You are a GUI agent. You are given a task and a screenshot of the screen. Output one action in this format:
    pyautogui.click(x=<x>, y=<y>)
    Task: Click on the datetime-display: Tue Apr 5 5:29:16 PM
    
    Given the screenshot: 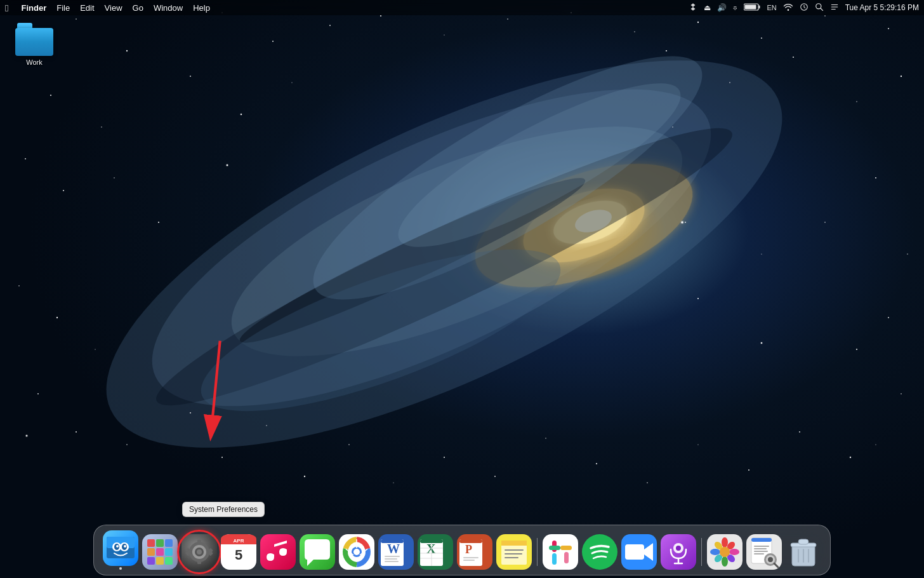 What is the action you would take?
    pyautogui.click(x=882, y=8)
    